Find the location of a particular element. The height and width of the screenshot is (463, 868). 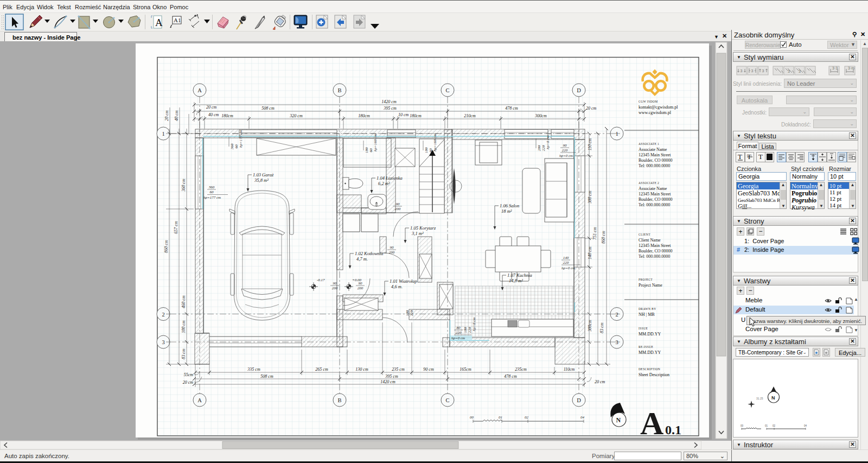

svg-text: 280 is located at coordinates (539, 148).